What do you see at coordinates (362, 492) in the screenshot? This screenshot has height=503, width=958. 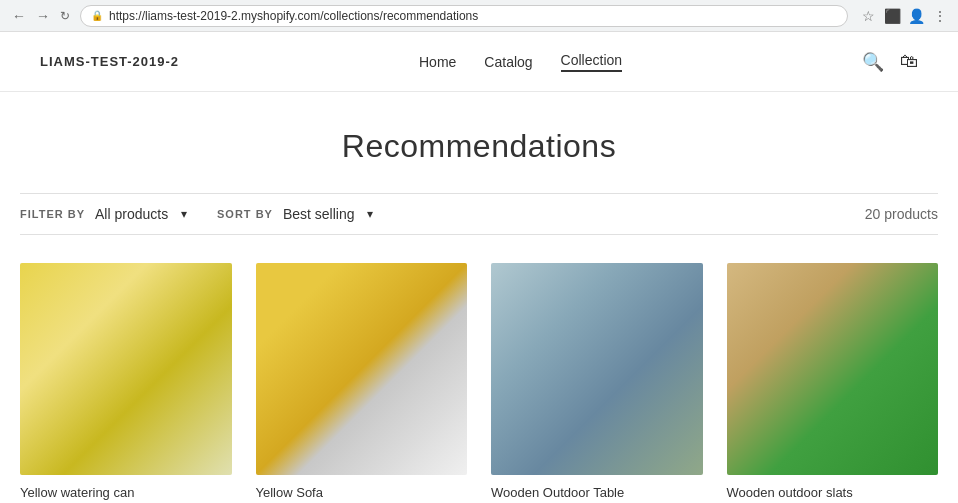 I see `product-name: Yellow Sofa` at bounding box center [362, 492].